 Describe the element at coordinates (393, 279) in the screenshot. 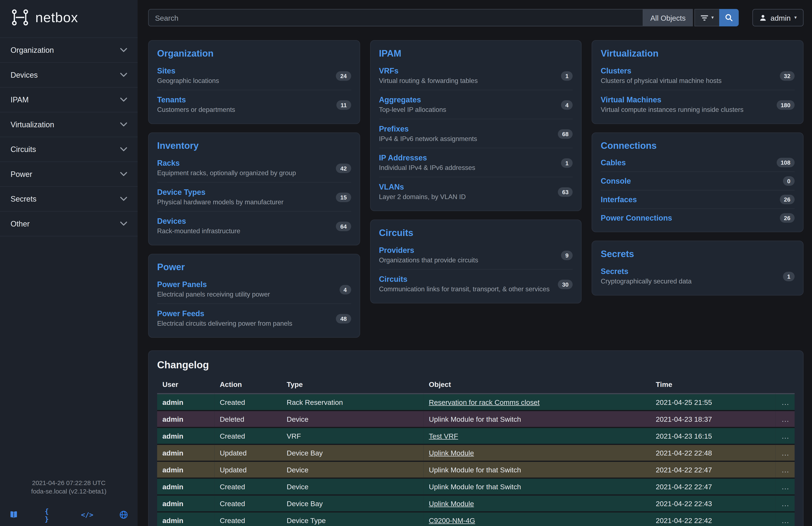

I see `card-item-link: Circuits` at that location.